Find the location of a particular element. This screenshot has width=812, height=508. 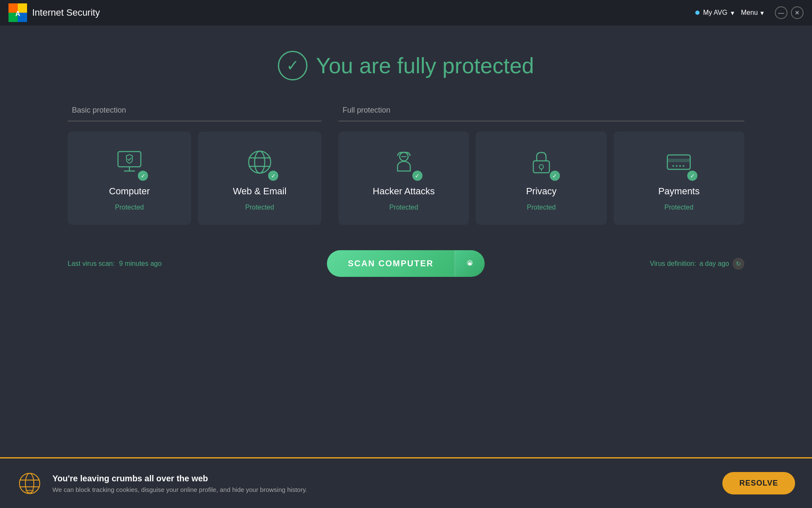

app-title: Internet Security is located at coordinates (66, 13).